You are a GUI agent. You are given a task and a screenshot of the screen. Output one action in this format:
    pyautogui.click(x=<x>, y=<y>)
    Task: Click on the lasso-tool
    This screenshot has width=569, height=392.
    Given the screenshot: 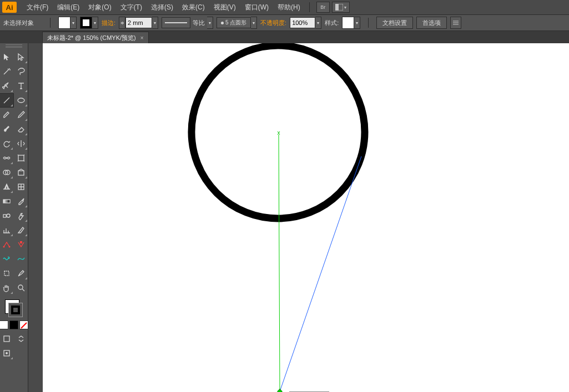 What is the action you would take?
    pyautogui.click(x=21, y=72)
    